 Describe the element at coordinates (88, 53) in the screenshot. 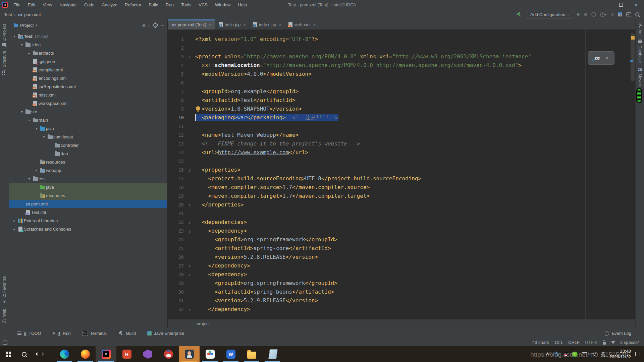

I see `tree-item-artifacts: ▸artifacts` at that location.